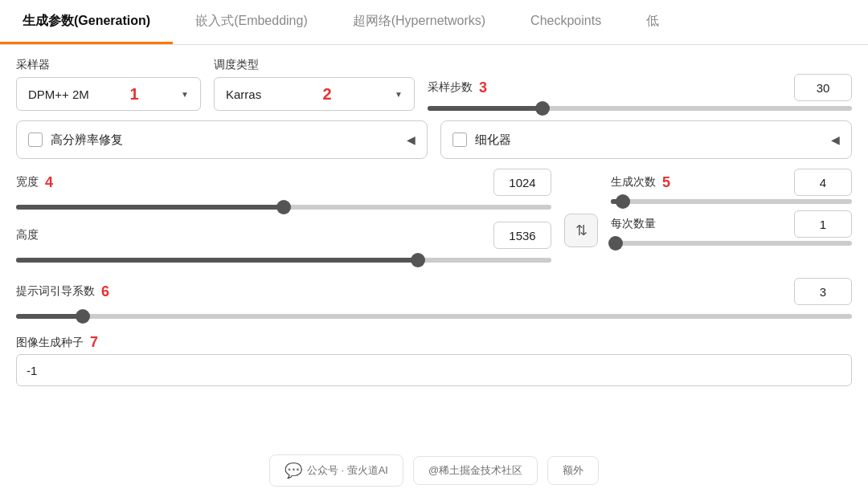 The width and height of the screenshot is (868, 493). I want to click on sampler-label: 采样器, so click(108, 65).